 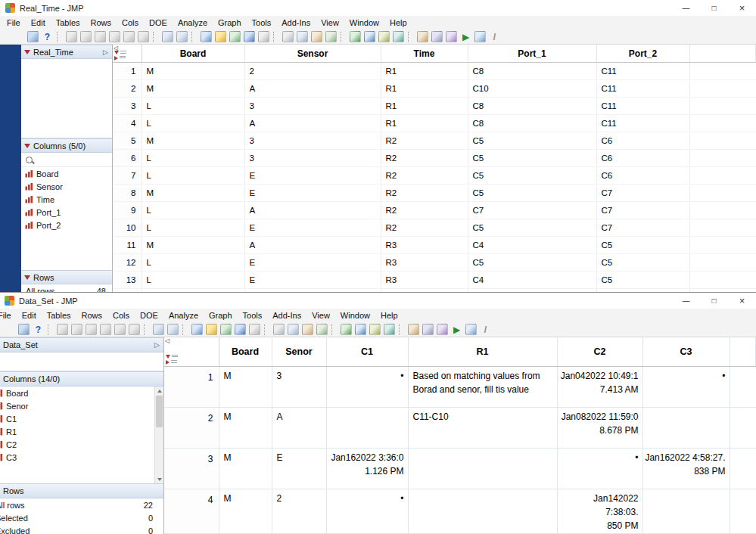 What do you see at coordinates (714, 8) in the screenshot?
I see `maximize-icon: □` at bounding box center [714, 8].